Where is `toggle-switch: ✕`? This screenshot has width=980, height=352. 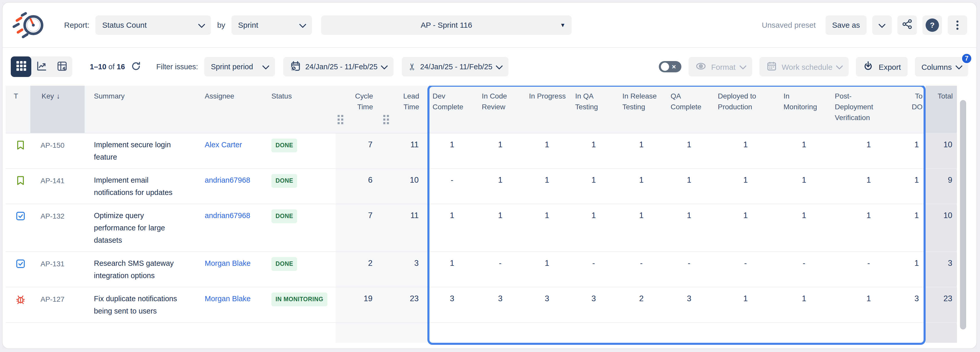
toggle-switch: ✕ is located at coordinates (670, 67).